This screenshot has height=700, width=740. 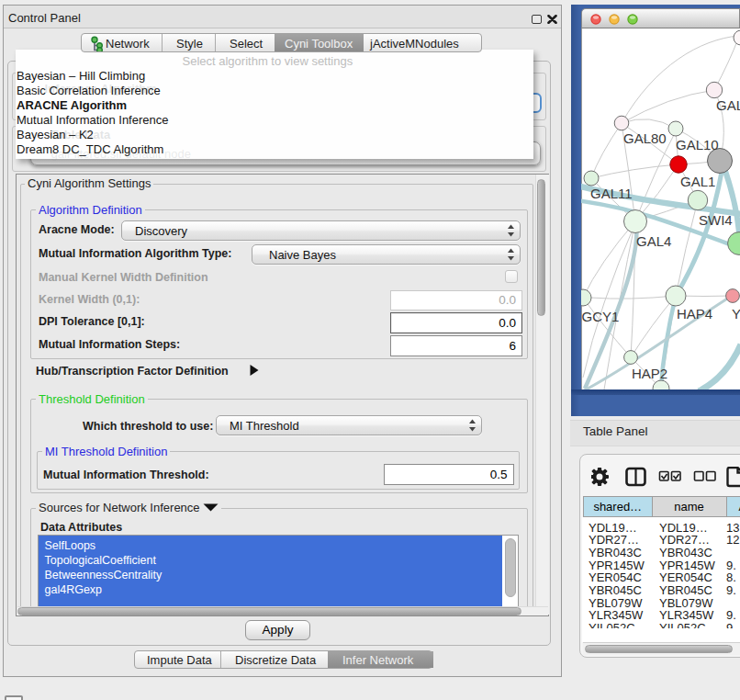 I want to click on svg-text: GAL11, so click(x=611, y=193).